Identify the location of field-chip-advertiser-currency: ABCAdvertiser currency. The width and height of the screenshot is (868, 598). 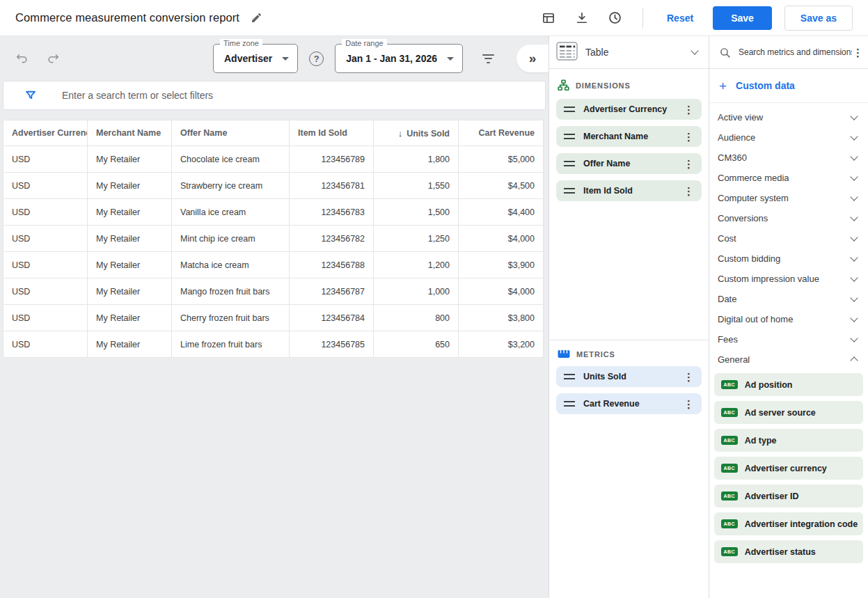
(789, 468).